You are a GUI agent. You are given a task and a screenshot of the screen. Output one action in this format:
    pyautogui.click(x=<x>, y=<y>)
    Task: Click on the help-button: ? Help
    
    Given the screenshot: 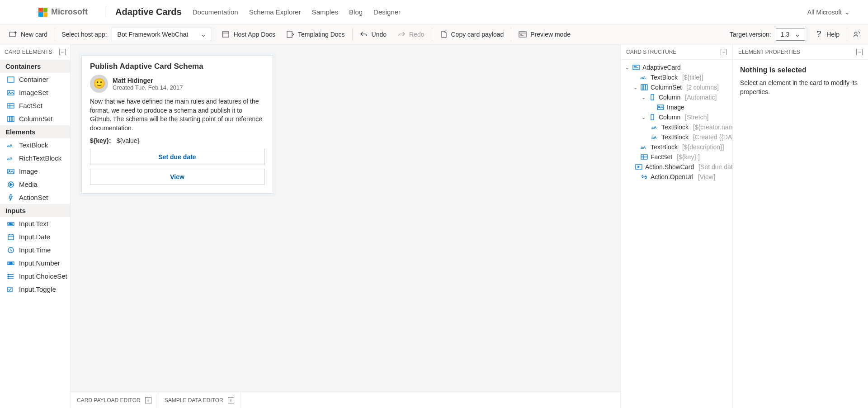 What is the action you would take?
    pyautogui.click(x=827, y=34)
    